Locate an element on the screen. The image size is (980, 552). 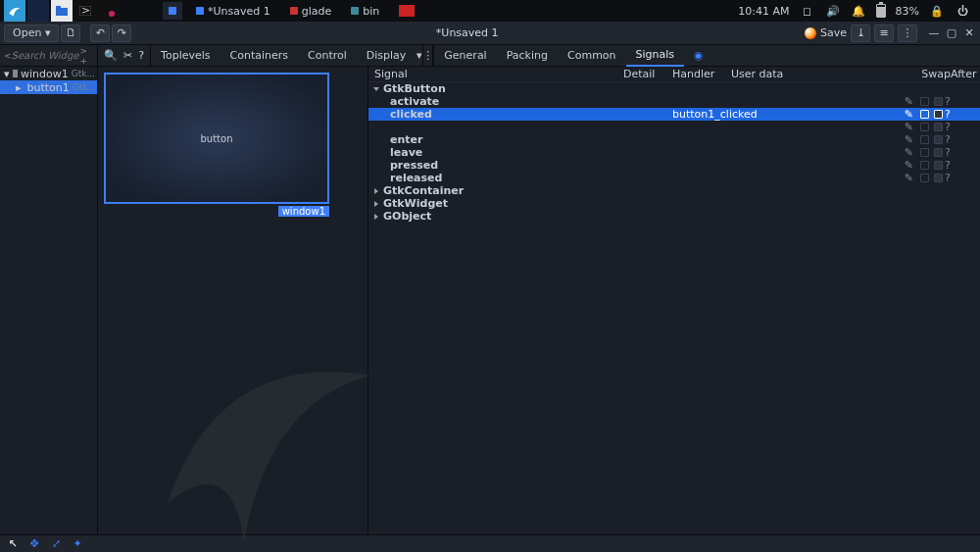
signal-row-pressed: pressed✎? is located at coordinates (674, 165).